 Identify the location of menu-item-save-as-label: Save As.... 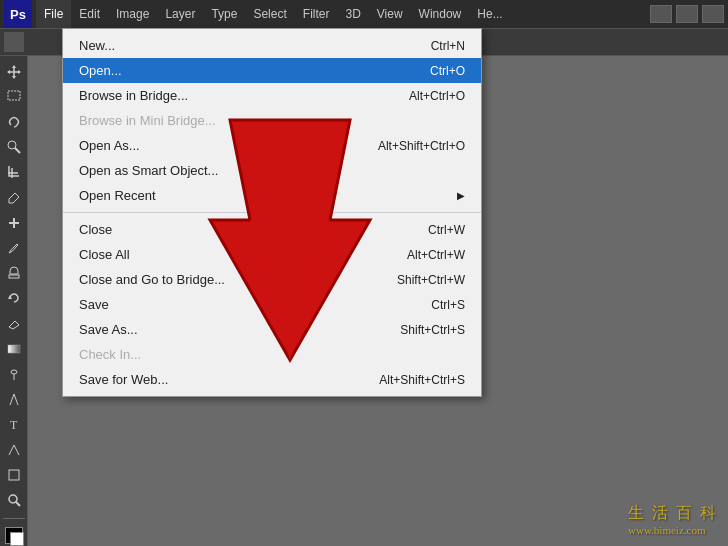
(108, 330).